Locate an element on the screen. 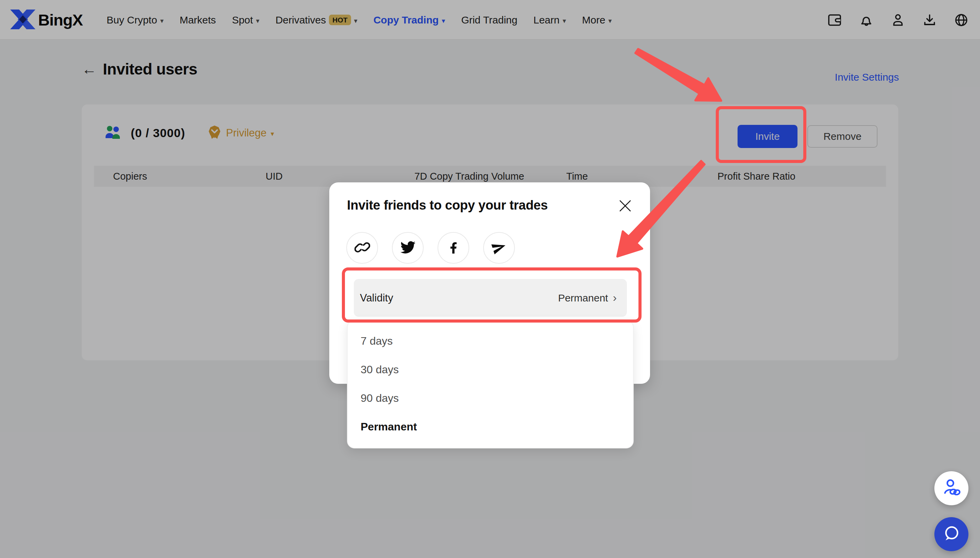 This screenshot has height=558, width=980. share-options-row is located at coordinates (430, 248).